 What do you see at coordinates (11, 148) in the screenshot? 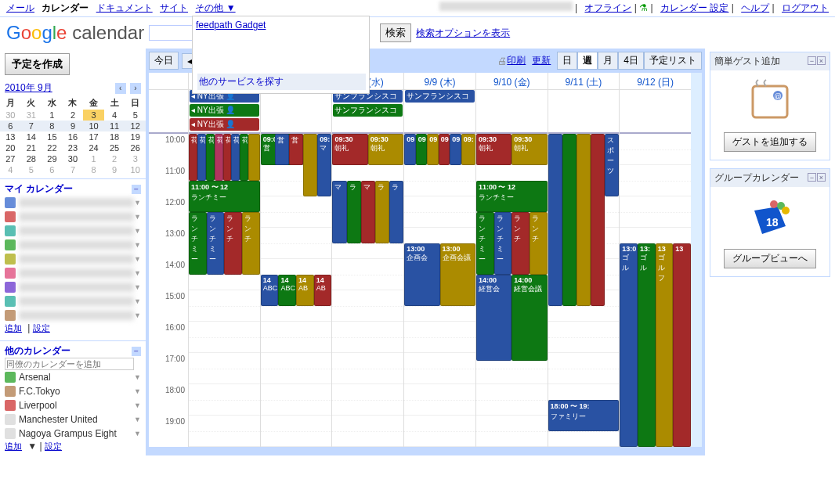
I see `minical-day: 20` at bounding box center [11, 148].